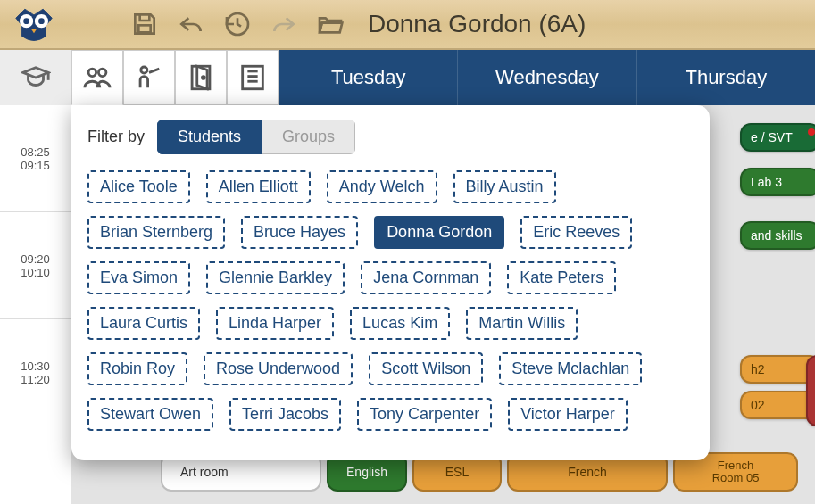  I want to click on student-chip: Eric Reeves, so click(577, 232).